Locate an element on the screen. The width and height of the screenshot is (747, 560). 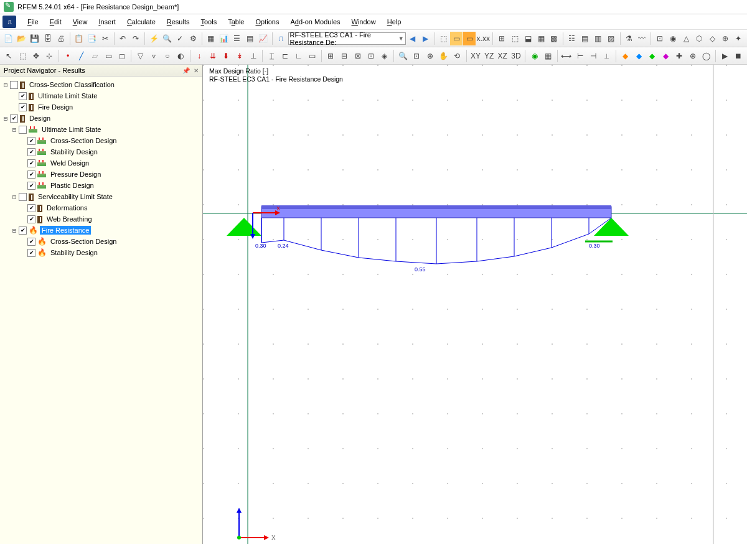
sel1-icon: ↖ is located at coordinates (9, 56).